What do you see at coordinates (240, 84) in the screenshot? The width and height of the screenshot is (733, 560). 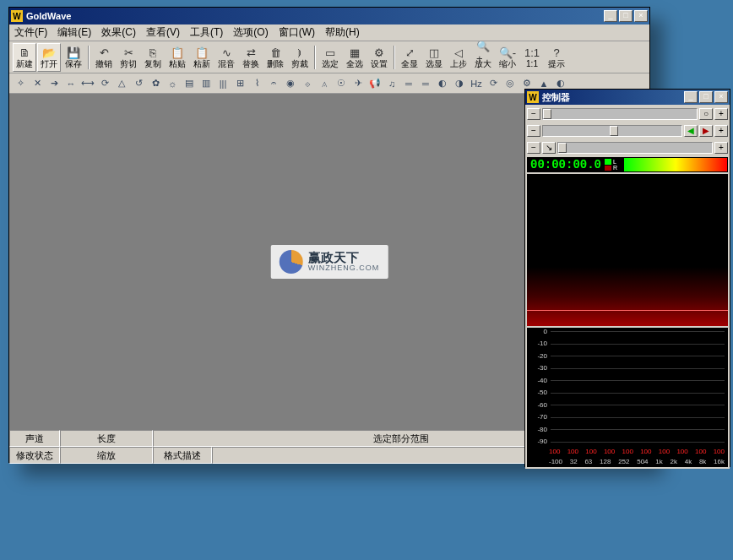 I see `effect-button-13: ⊞` at bounding box center [240, 84].